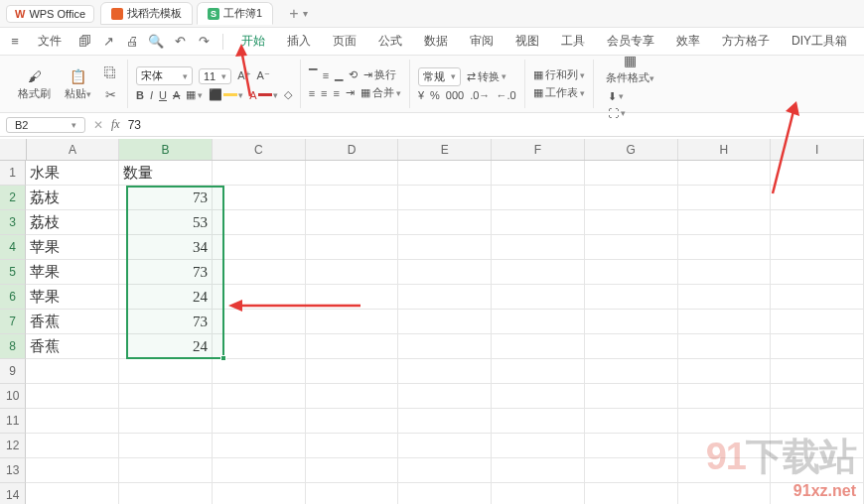 This screenshot has height=504, width=864. I want to click on menu-view: 视图, so click(527, 42).